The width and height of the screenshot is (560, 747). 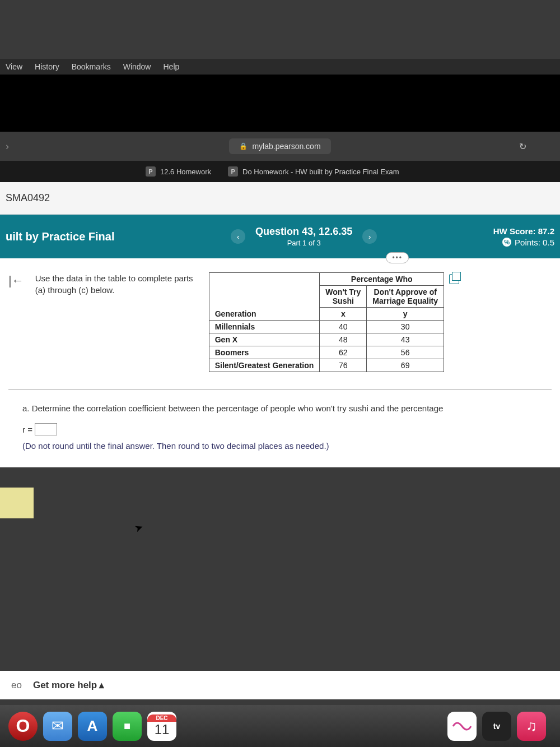 What do you see at coordinates (280, 685) in the screenshot?
I see `bottom-bar: eo Get more help ▴` at bounding box center [280, 685].